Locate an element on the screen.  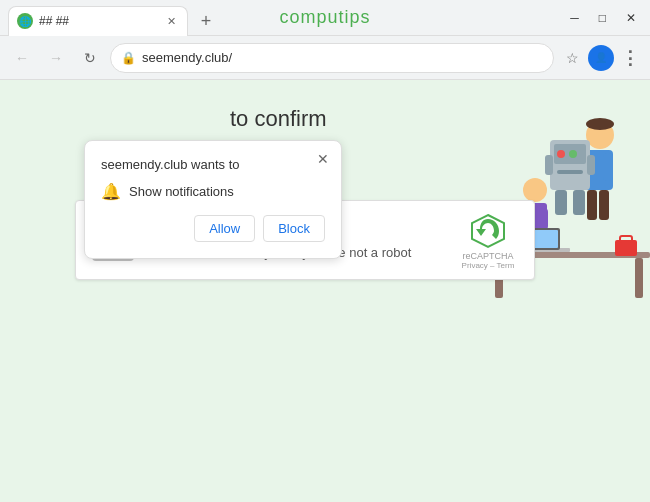
popup-buttons: Allow Block is located at coordinates (213, 228).